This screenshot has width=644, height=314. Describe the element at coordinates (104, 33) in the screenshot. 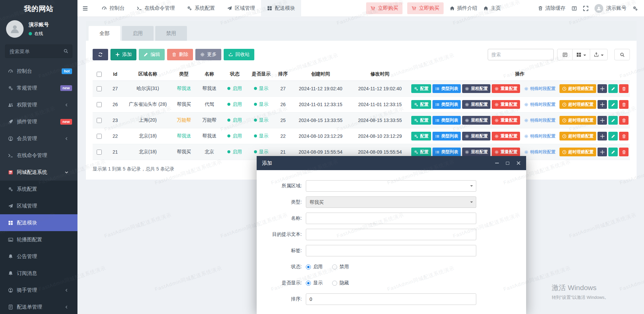

I see `filter-tab-all: 全部` at that location.